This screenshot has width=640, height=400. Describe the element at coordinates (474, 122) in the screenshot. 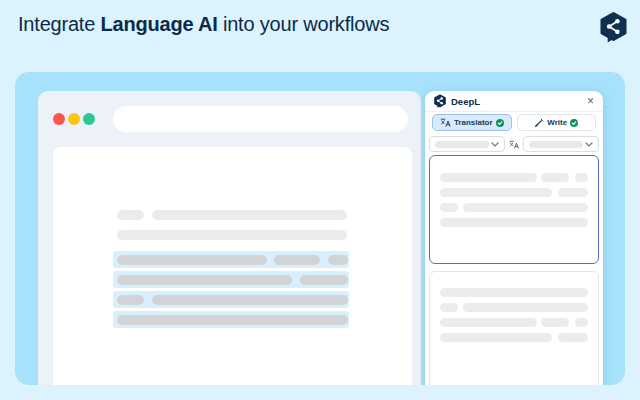

I see `tab-translator-label: Translator` at that location.